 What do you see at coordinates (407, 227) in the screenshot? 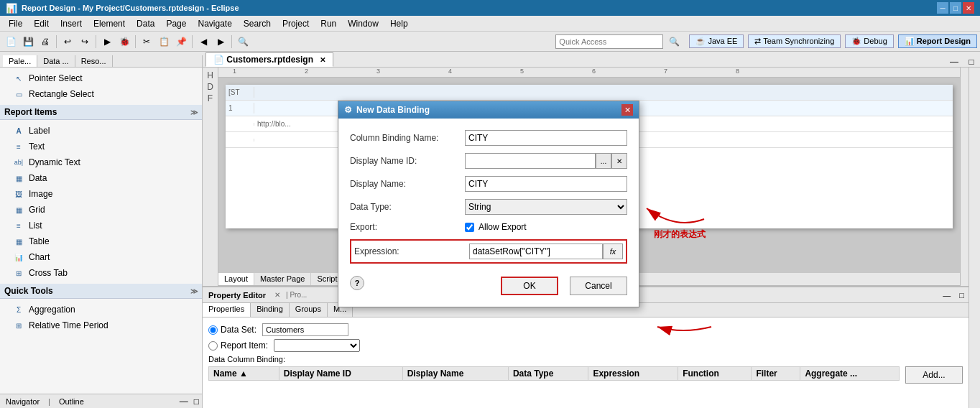
I see `export-label: Export:` at bounding box center [407, 227].